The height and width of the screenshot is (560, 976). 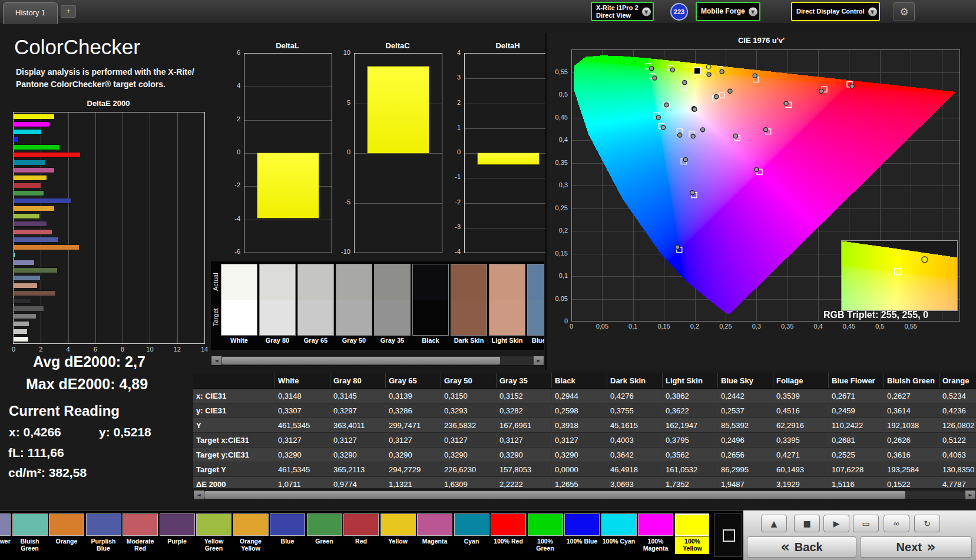 What do you see at coordinates (927, 523) in the screenshot?
I see `refresh-button: ↻` at bounding box center [927, 523].